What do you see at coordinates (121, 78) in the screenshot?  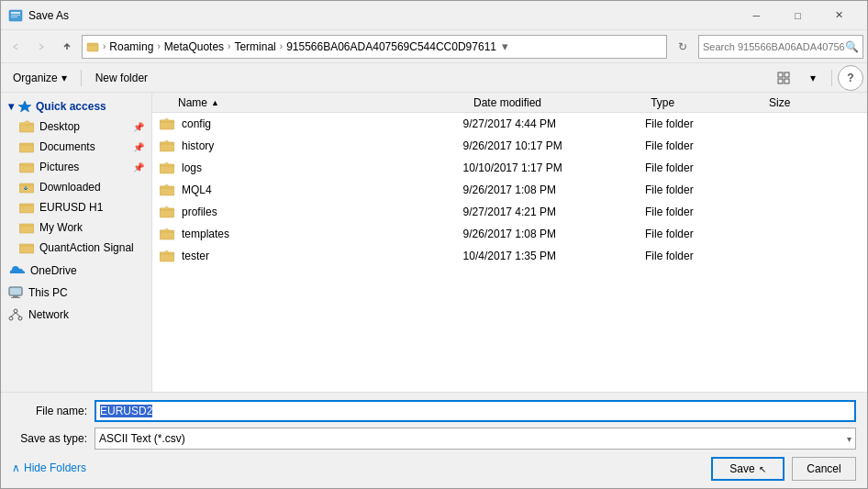 I see `new-folder-button: New folder` at bounding box center [121, 78].